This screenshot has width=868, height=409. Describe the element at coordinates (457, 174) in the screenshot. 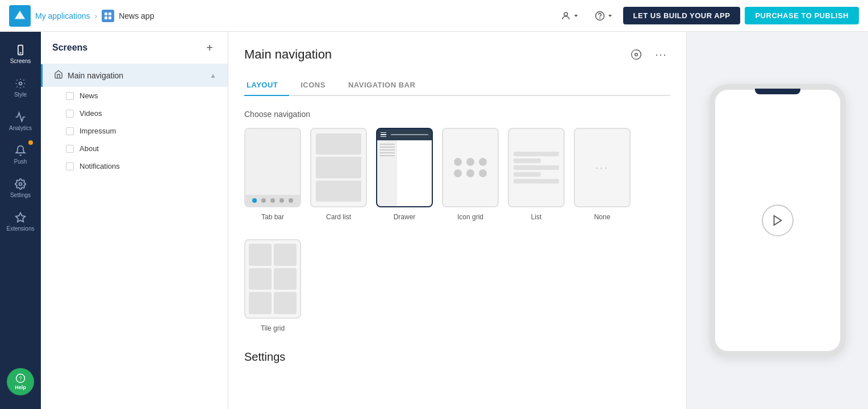

I see `nav-options-grid: Tab bar Card list` at that location.